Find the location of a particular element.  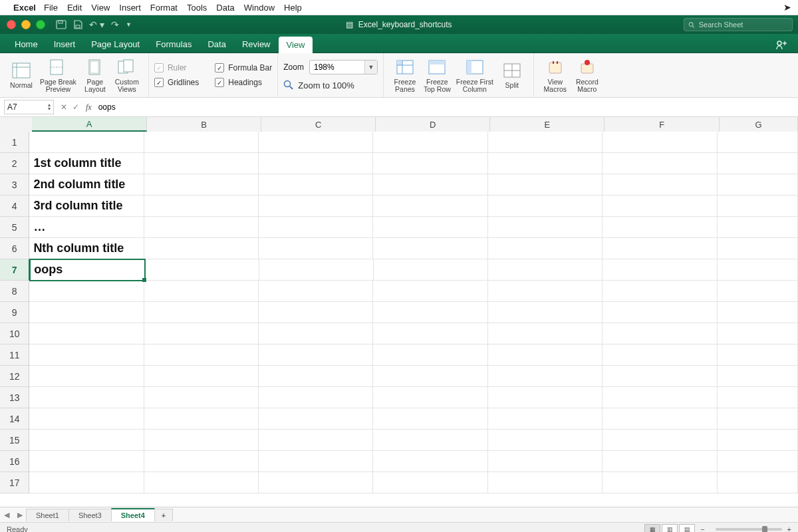

cell-D2 is located at coordinates (430, 164).